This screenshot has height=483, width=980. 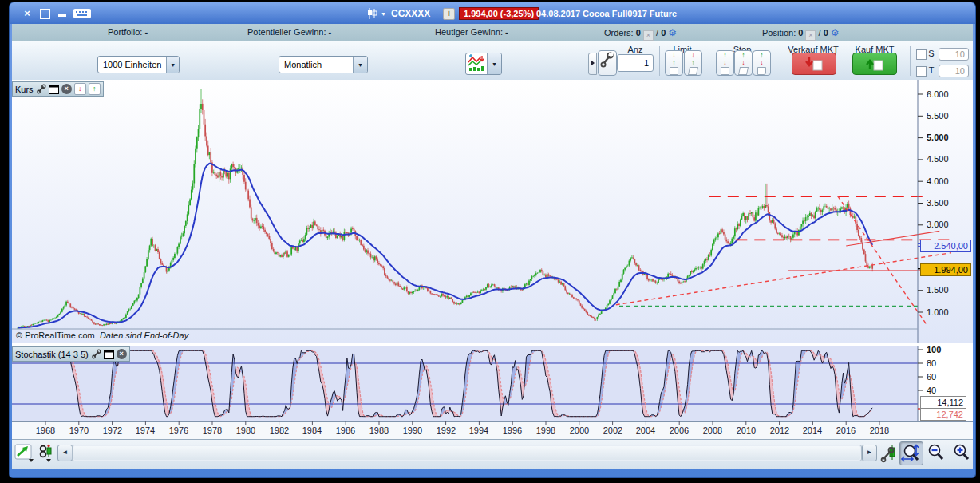 I want to click on target-distance-input, so click(x=954, y=71).